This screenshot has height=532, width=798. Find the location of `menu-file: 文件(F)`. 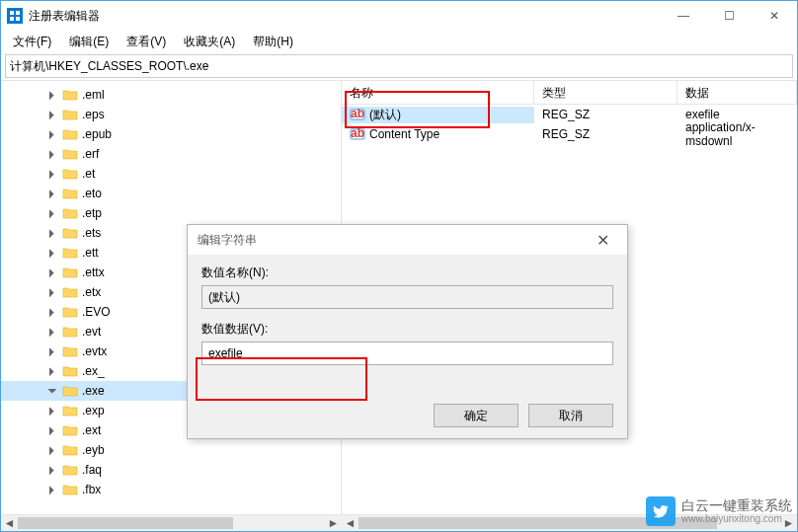

menu-file: 文件(F) is located at coordinates (32, 41).